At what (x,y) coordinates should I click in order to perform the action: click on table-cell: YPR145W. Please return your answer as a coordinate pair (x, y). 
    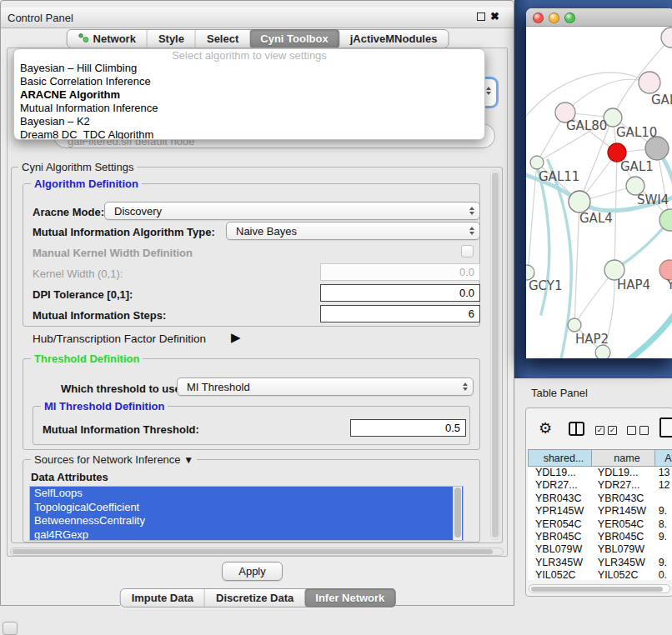
    Looking at the image, I should click on (622, 512).